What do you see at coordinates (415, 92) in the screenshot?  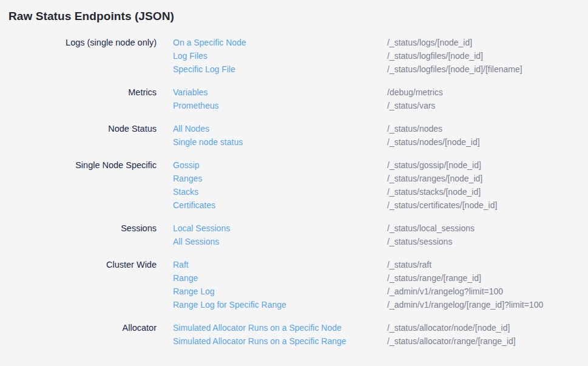 I see `endpoint-path: /debug/metrics` at bounding box center [415, 92].